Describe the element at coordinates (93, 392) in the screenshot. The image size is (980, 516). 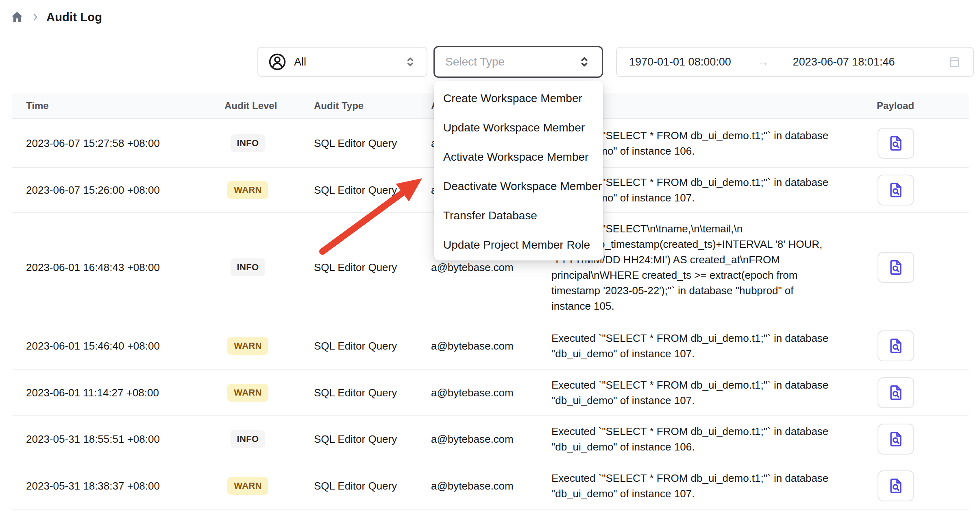
I see `time-cell: 2023-06-01 11:14:27 +08:00` at that location.